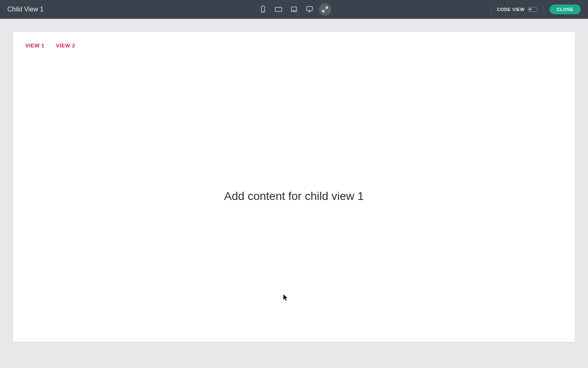 This screenshot has height=368, width=588. What do you see at coordinates (25, 9) in the screenshot?
I see `page-title: Child View 1` at bounding box center [25, 9].